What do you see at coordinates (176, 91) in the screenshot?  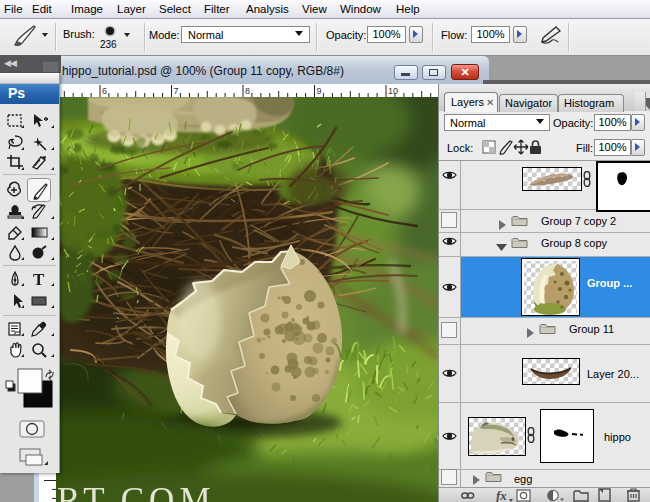 I see `svg-text: 7` at bounding box center [176, 91].